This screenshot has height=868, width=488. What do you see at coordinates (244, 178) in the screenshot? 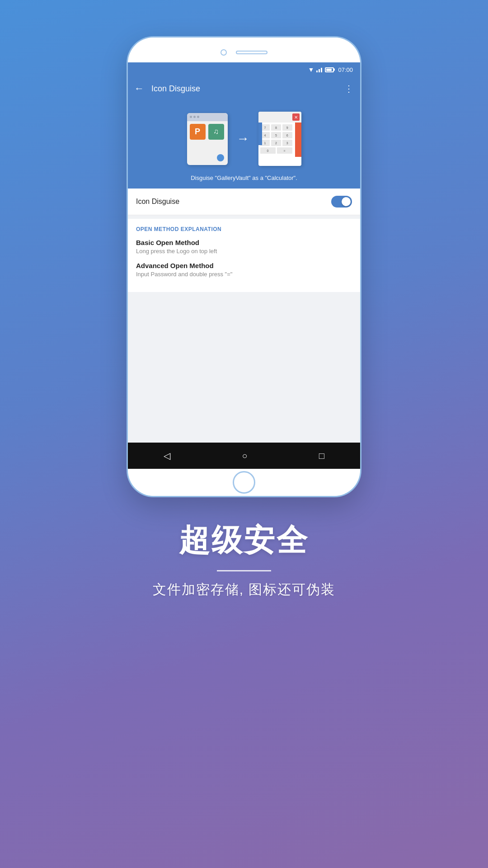
I see `hero-caption: Disguise "GalleryVault" as a "Calculator…` at bounding box center [244, 178].